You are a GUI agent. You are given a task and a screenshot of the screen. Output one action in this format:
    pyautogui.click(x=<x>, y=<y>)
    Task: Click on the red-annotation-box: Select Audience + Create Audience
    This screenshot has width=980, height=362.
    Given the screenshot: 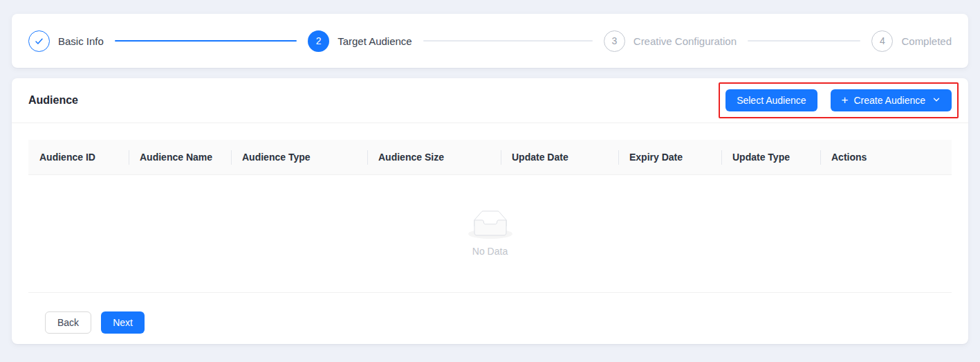 What is the action you would take?
    pyautogui.click(x=838, y=100)
    